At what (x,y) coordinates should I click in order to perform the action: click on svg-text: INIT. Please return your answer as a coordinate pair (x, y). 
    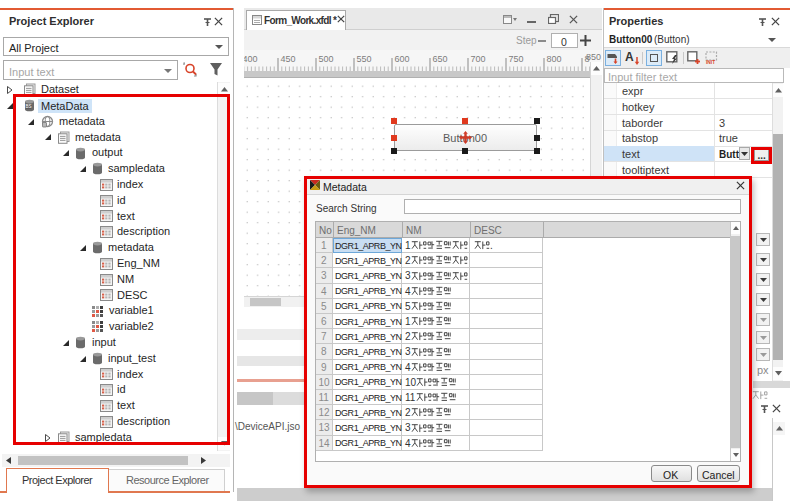
    Looking at the image, I should click on (710, 62).